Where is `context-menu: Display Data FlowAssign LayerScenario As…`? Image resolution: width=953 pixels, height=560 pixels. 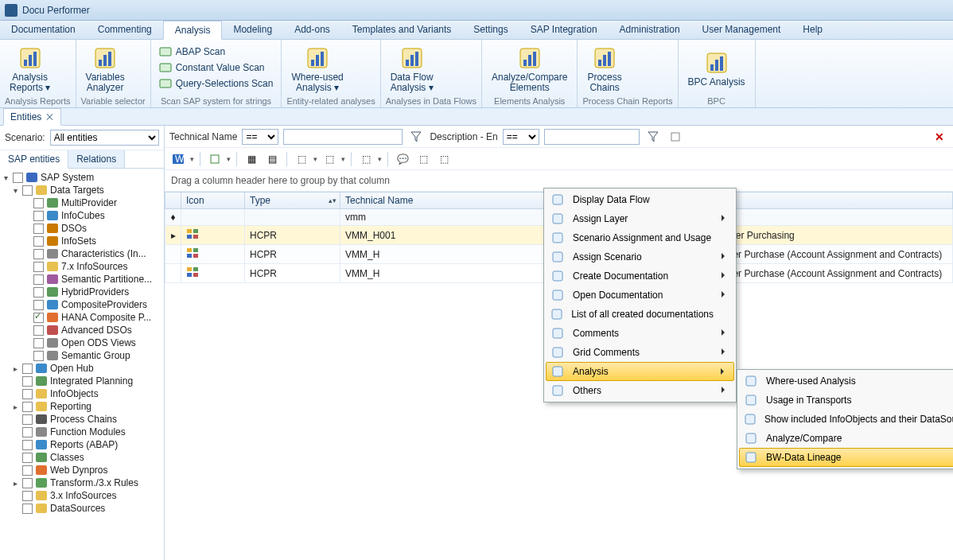
context-menu: Display Data FlowAssign LayerScenario As… is located at coordinates (640, 295).